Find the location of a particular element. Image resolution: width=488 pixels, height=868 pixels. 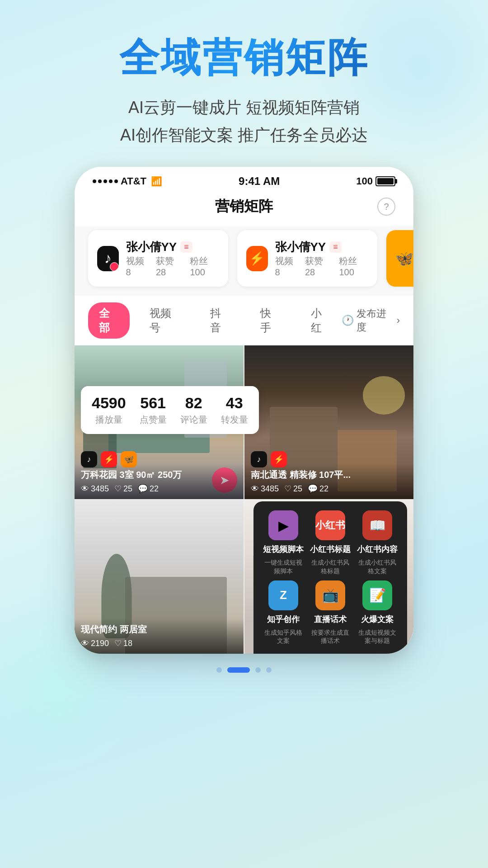

battery-label: 100 is located at coordinates (364, 181).